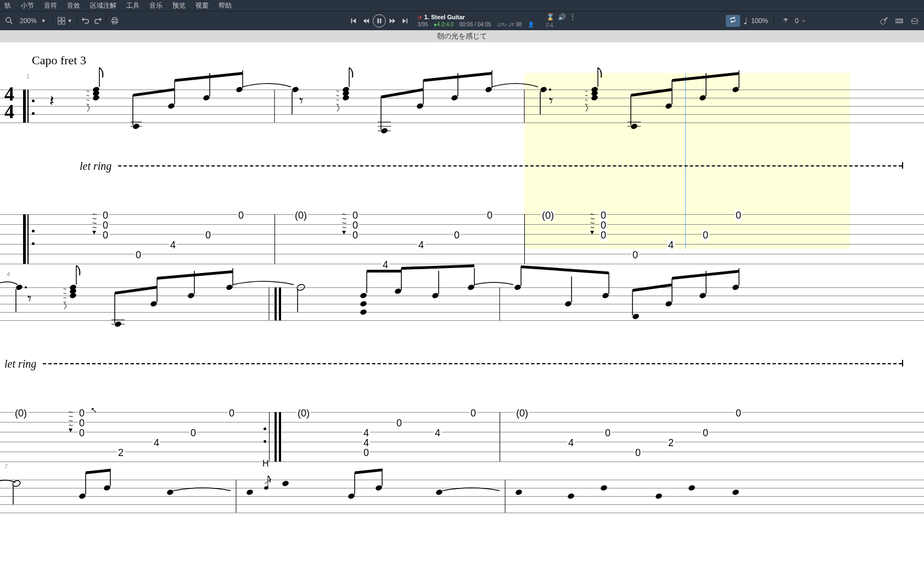 This screenshot has height=578, width=924. I want to click on notation-staff-2: 𝄾 ~~~~, so click(462, 299).